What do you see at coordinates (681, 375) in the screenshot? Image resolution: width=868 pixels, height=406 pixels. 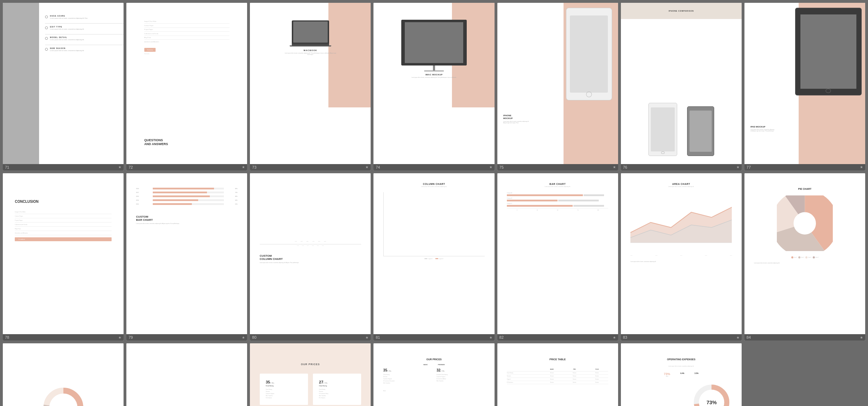 I see `slide-90: OPERATING EXPENSES Lorem ipsum dolor sit…` at bounding box center [681, 375].